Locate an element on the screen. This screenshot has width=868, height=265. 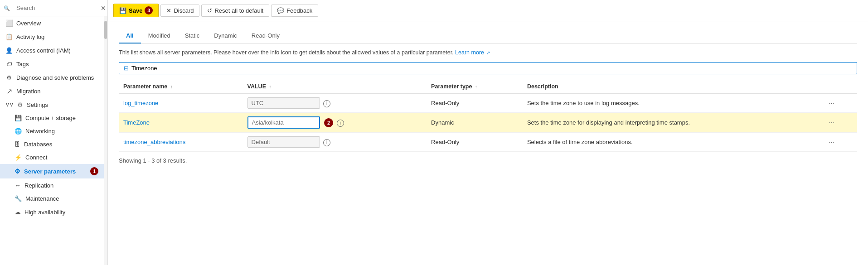
filter-bar: ⊟ is located at coordinates (488, 68).